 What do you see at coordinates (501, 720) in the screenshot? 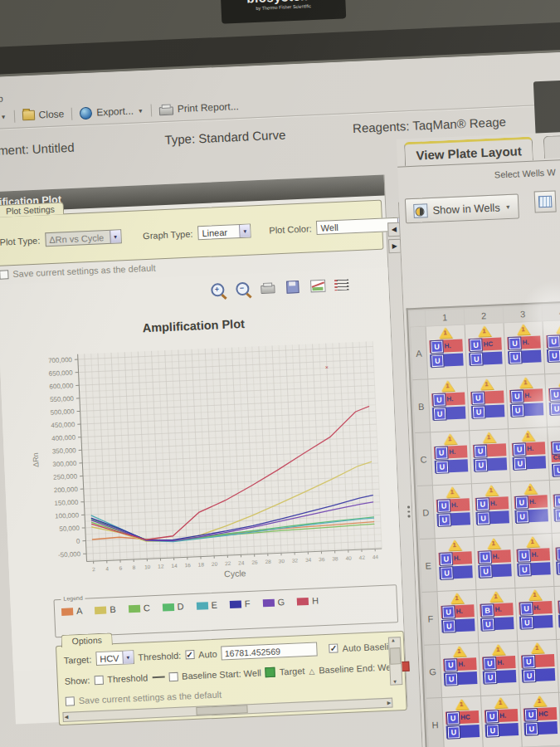
I see `well-H2: 1UH.U` at bounding box center [501, 720].